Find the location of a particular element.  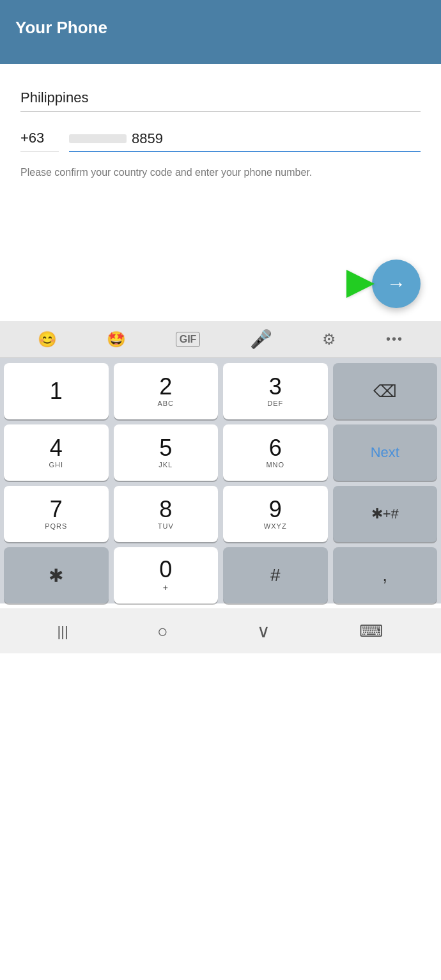

back-nav-icon: ||| is located at coordinates (63, 632).